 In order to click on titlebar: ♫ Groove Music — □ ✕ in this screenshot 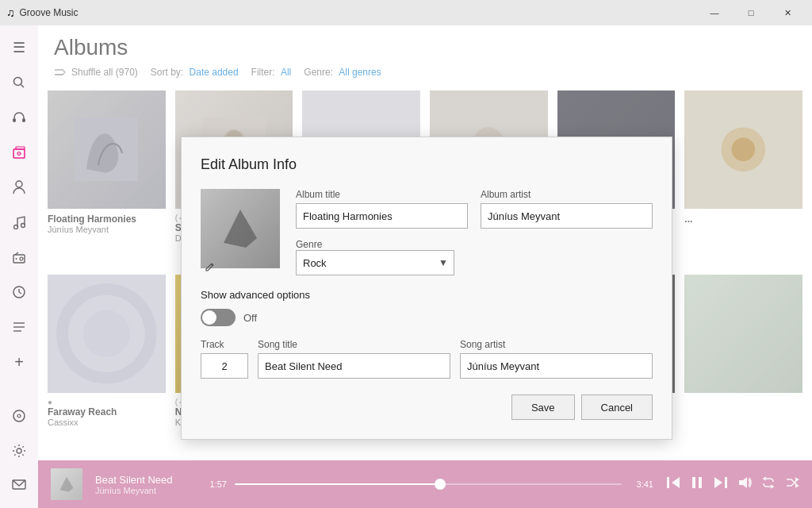, I will do `click(406, 13)`.